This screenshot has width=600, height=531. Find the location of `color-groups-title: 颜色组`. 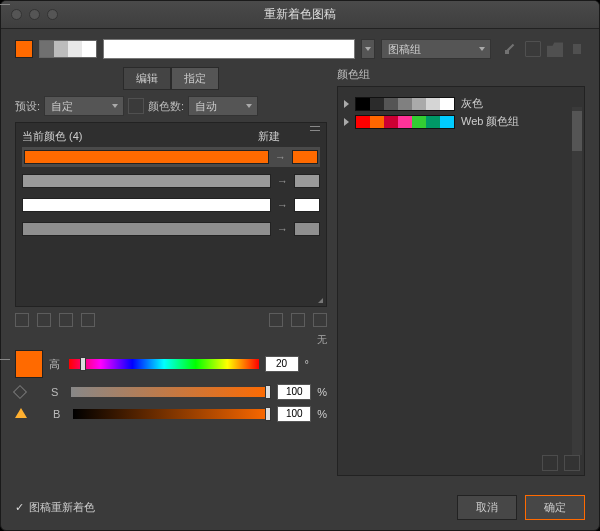

color-groups-title: 颜色组 is located at coordinates (461, 74).